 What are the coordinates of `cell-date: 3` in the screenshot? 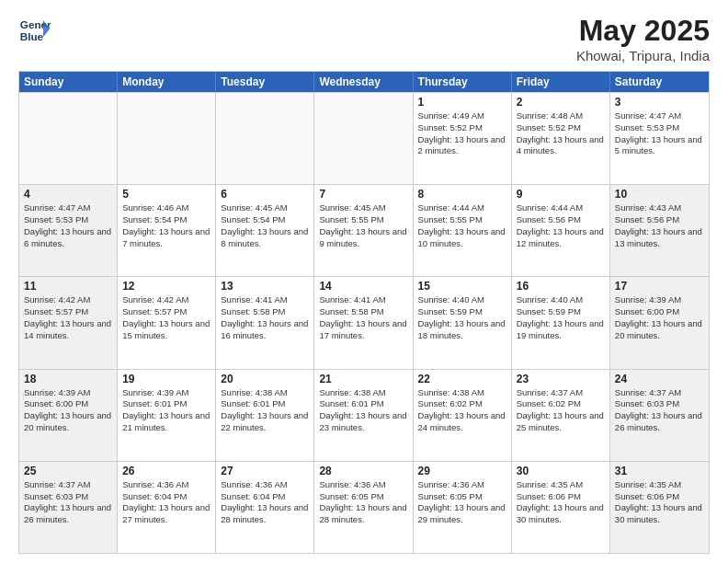 It's located at (660, 102).